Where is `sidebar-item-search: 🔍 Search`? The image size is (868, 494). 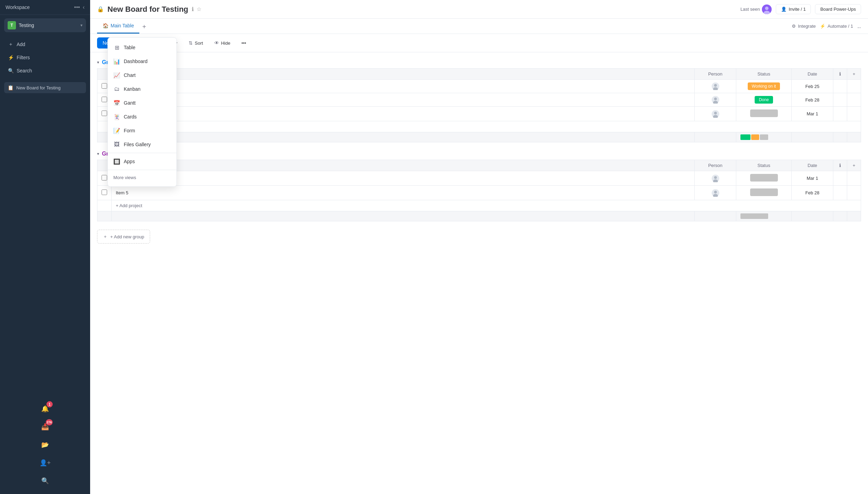
sidebar-item-search: 🔍 Search is located at coordinates (45, 71).